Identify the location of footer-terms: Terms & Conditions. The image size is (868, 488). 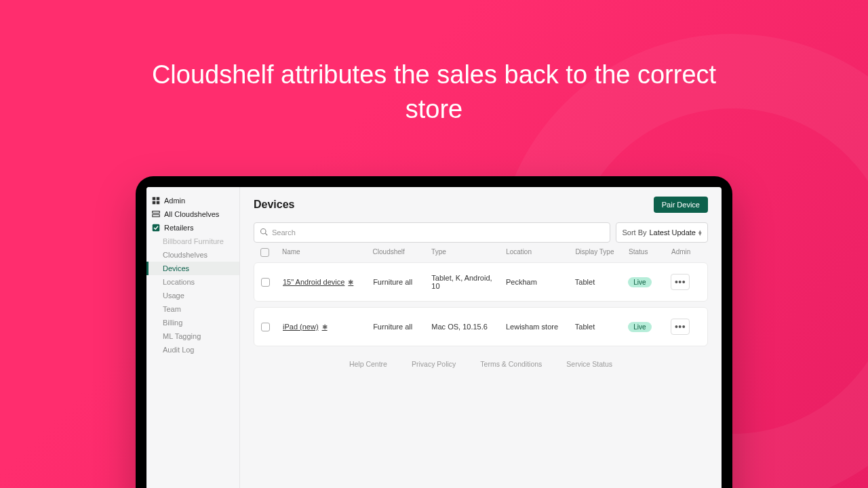
(511, 364).